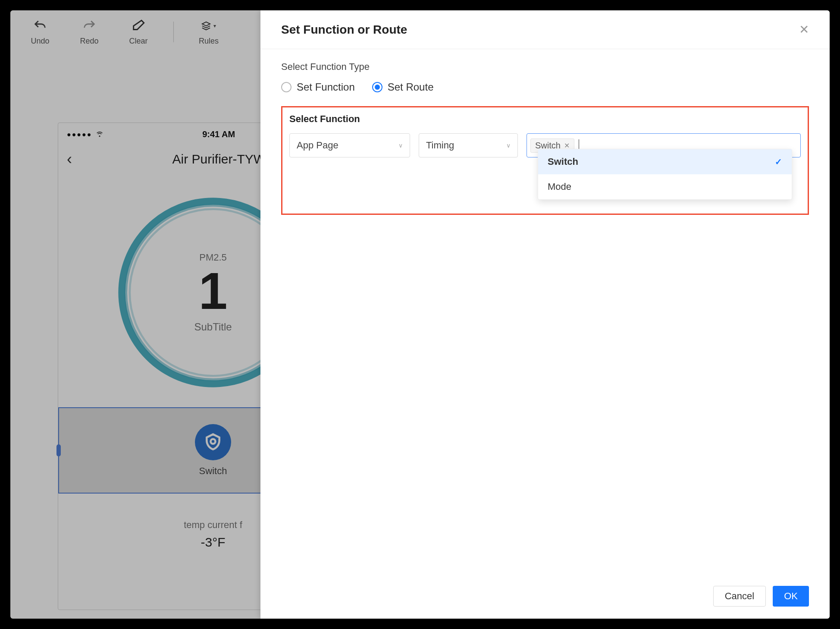 The width and height of the screenshot is (840, 629). What do you see at coordinates (89, 26) in the screenshot?
I see `redo-icon` at bounding box center [89, 26].